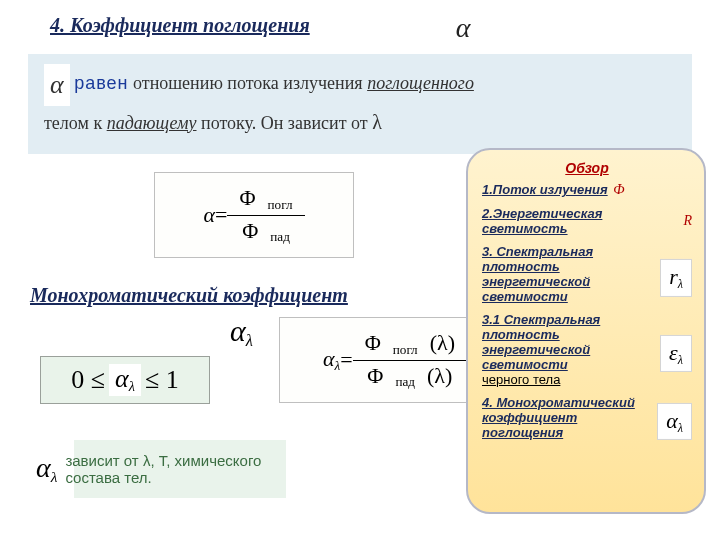  I want to click on al-sub: λ, so click(250, 340).